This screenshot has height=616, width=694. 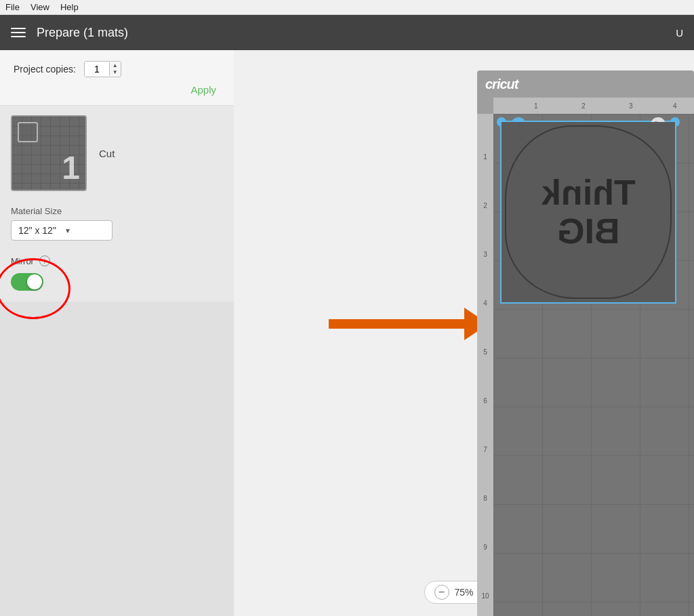 What do you see at coordinates (679, 33) in the screenshot?
I see `user-button: U` at bounding box center [679, 33].